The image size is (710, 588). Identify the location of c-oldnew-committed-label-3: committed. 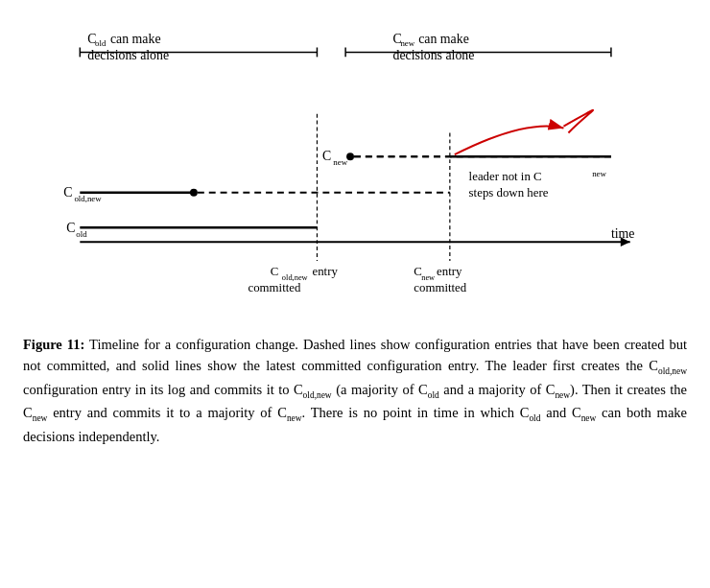
(275, 288).